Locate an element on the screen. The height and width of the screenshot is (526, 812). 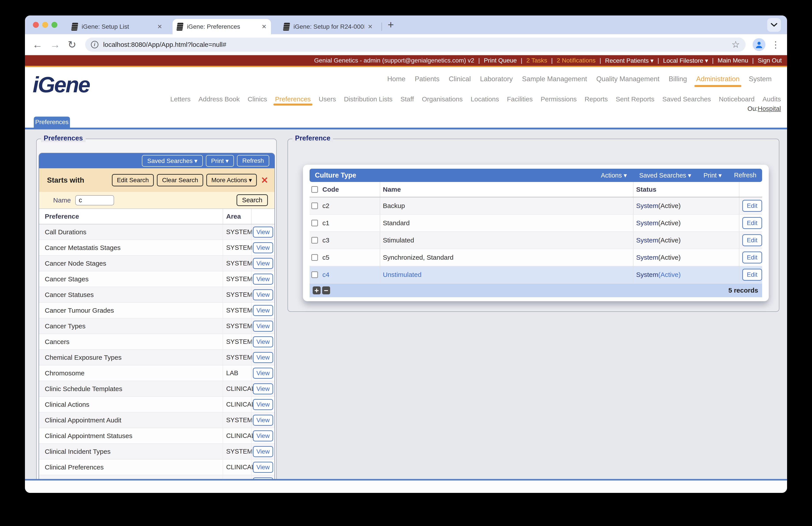
culture-type-row: c4UnstimulatedSystem (Active)Edit is located at coordinates (536, 275).